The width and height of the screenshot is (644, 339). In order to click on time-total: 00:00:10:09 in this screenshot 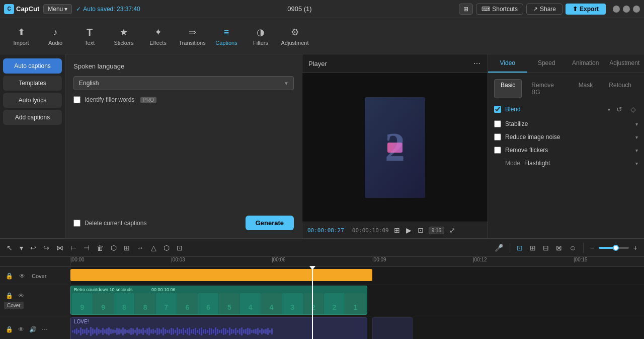, I will do `click(370, 231)`.